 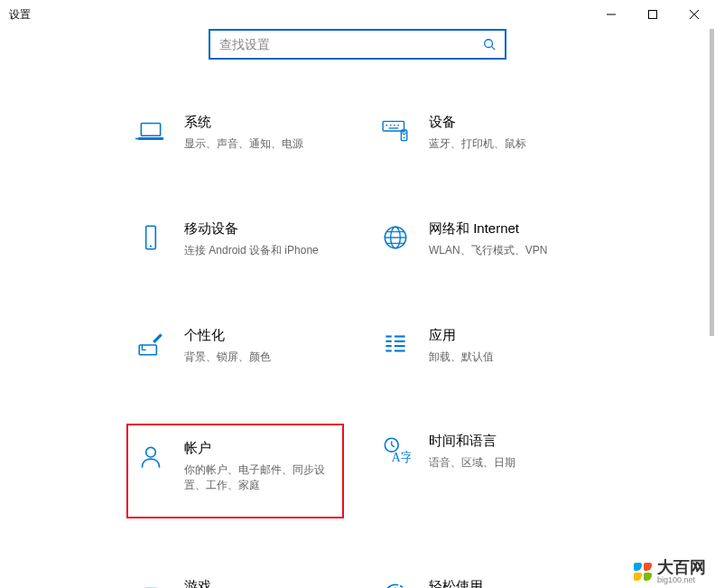 I want to click on laptop-icon, so click(x=151, y=131).